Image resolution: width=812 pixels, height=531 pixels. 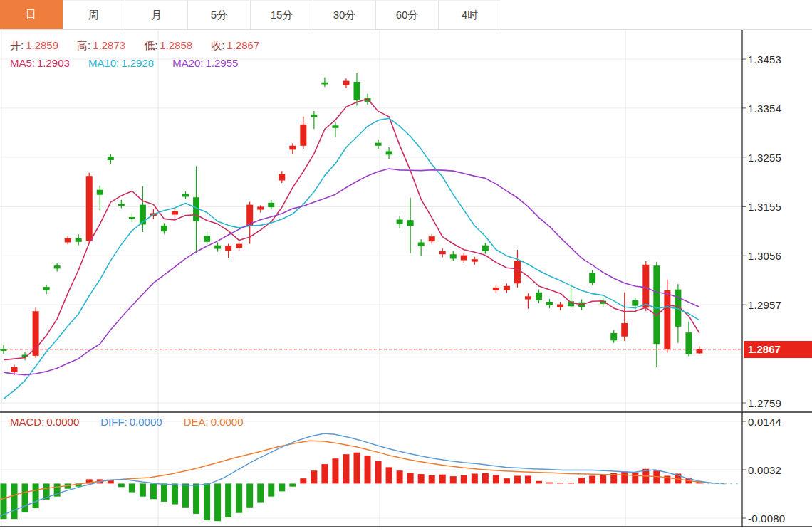 What do you see at coordinates (34, 46) in the screenshot?
I see `legend-item: 开:1.2859` at bounding box center [34, 46].